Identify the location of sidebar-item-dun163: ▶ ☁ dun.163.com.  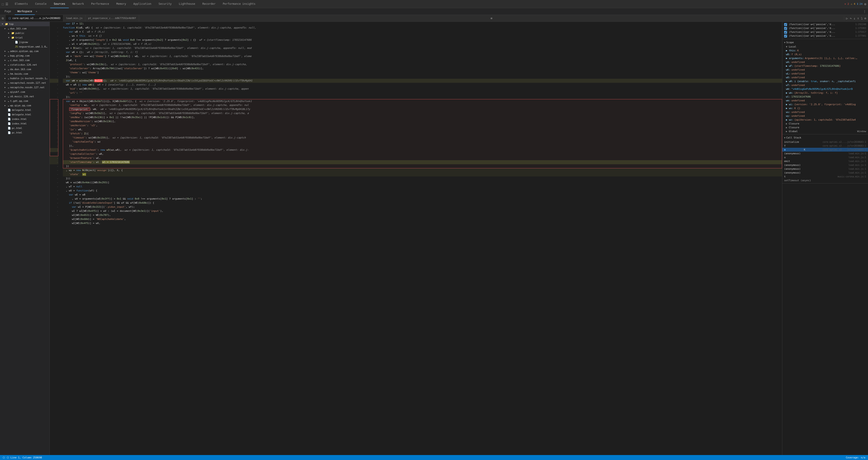
(25, 28).